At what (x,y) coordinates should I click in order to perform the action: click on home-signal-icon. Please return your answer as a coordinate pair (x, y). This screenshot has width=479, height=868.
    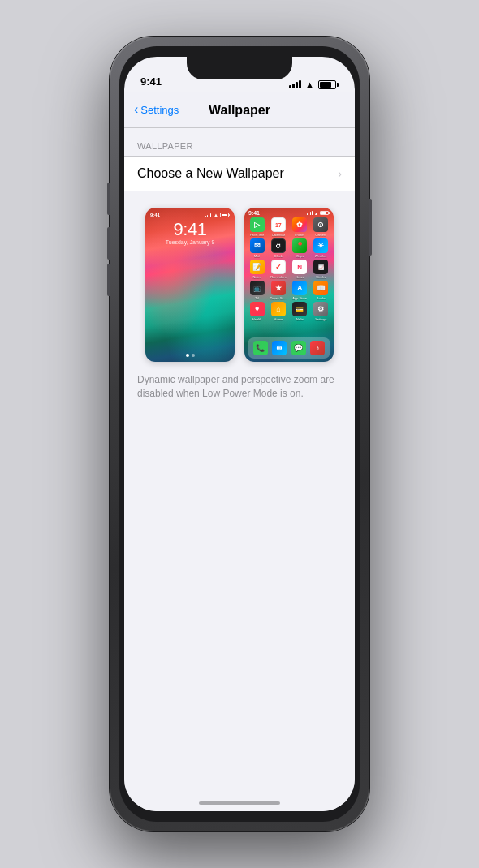
    Looking at the image, I should click on (310, 213).